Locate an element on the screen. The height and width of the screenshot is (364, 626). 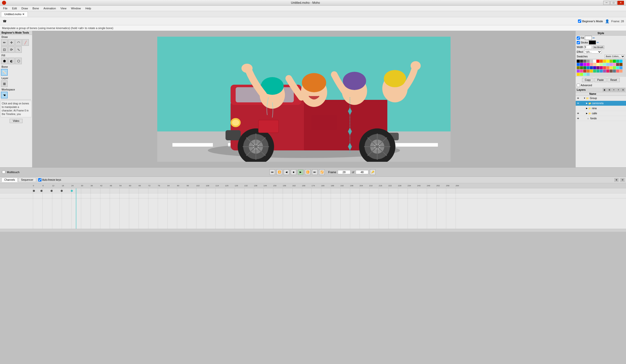
timeline-icon-1: ⊞ is located at coordinates (616, 180).